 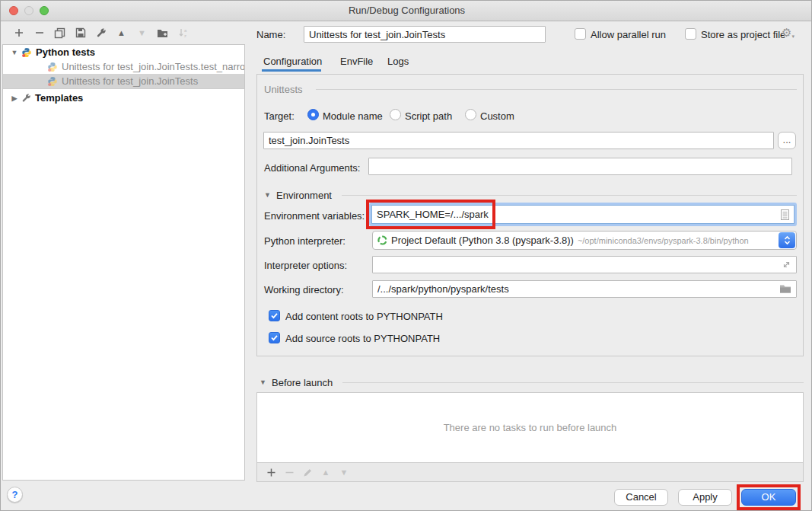 What do you see at coordinates (81, 33) in the screenshot?
I see `save-configuration-icon` at bounding box center [81, 33].